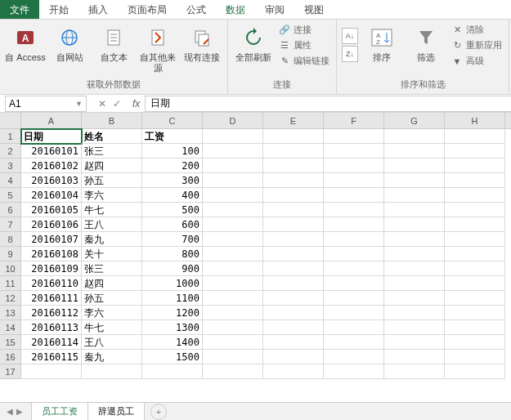  What do you see at coordinates (304, 60) in the screenshot?
I see `edit-links-button: ✎编辑链接` at bounding box center [304, 60].